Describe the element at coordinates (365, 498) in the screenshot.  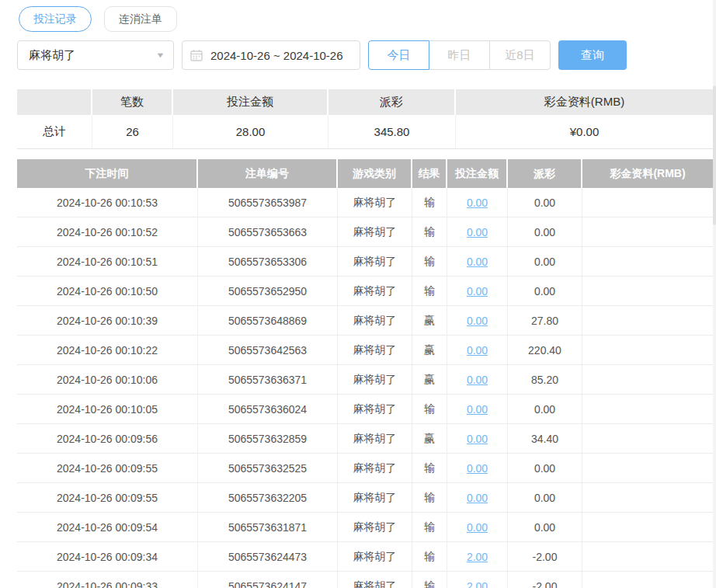
I see `table-row: 2024-10-26 00:09:555065573632205麻将胡了输0.0…` at that location.